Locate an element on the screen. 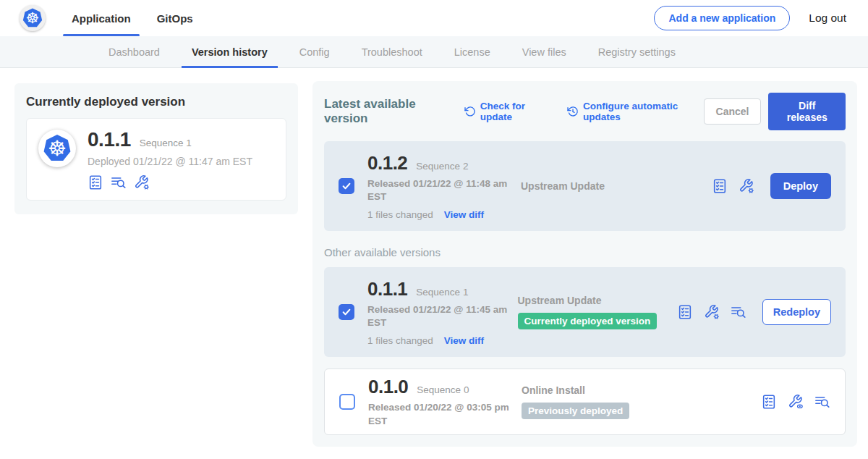 This screenshot has height=459, width=868. version-number: 0.1.2 is located at coordinates (388, 164).